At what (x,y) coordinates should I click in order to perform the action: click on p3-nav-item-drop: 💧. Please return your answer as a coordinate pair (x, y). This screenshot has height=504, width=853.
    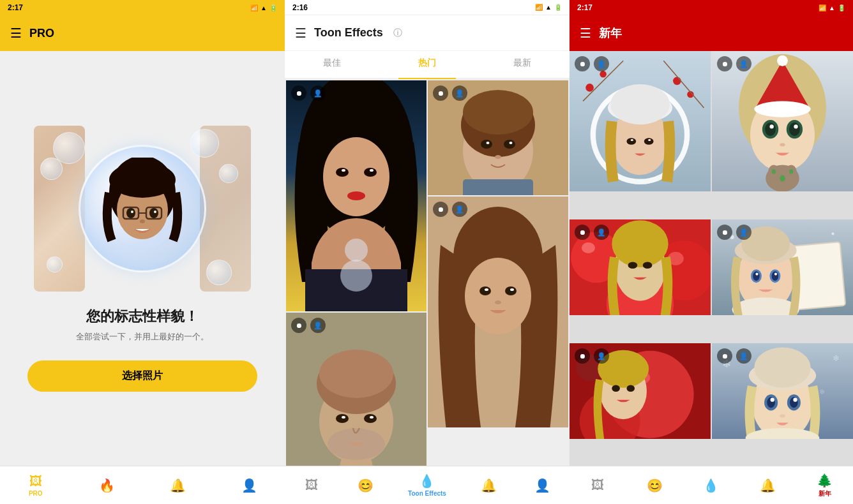
    Looking at the image, I should click on (711, 485).